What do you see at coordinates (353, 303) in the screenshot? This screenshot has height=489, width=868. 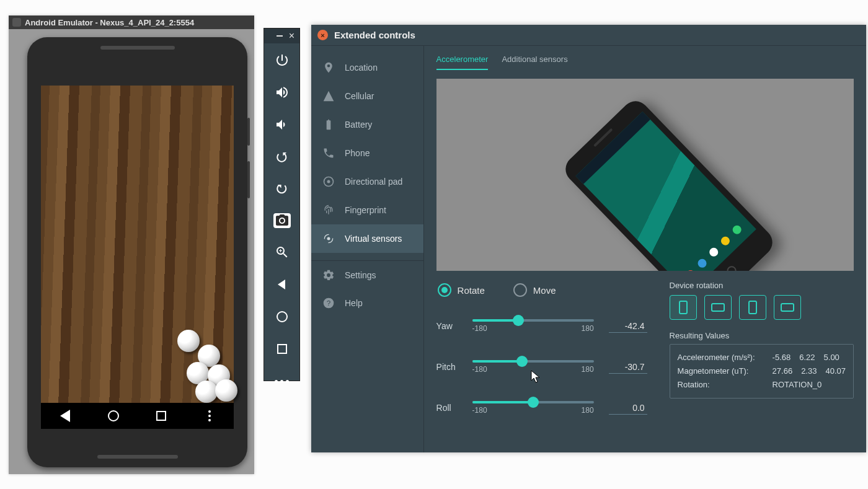 I see `nav-label: Help` at bounding box center [353, 303].